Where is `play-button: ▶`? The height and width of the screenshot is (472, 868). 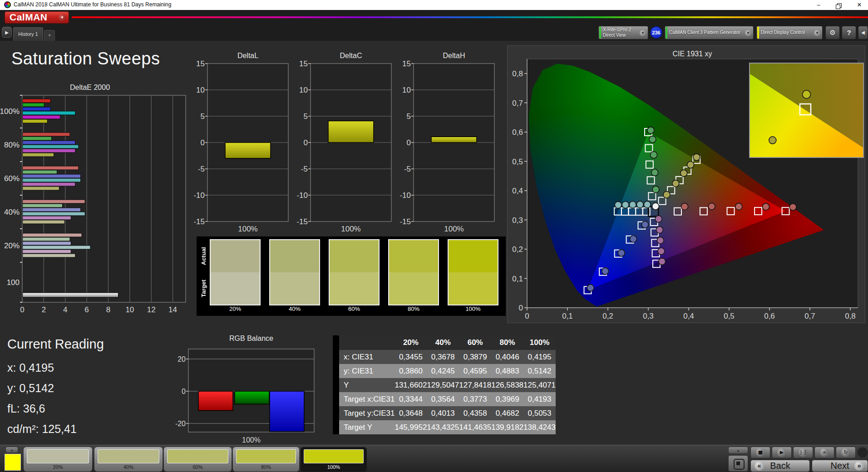 play-button: ▶ is located at coordinates (782, 452).